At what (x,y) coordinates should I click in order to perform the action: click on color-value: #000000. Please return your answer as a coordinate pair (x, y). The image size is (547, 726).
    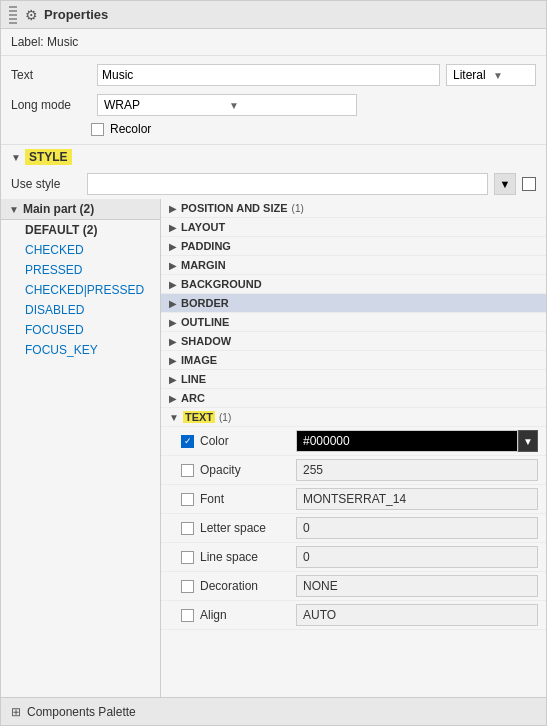
    Looking at the image, I should click on (407, 441).